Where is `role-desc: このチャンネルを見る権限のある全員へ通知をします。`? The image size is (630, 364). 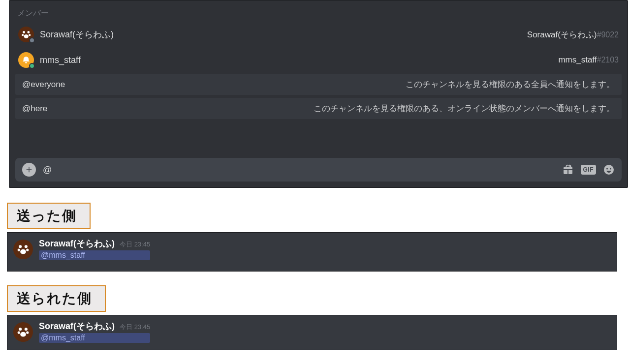
role-desc: このチャンネルを見る権限のある全員へ通知をします。 is located at coordinates (510, 85).